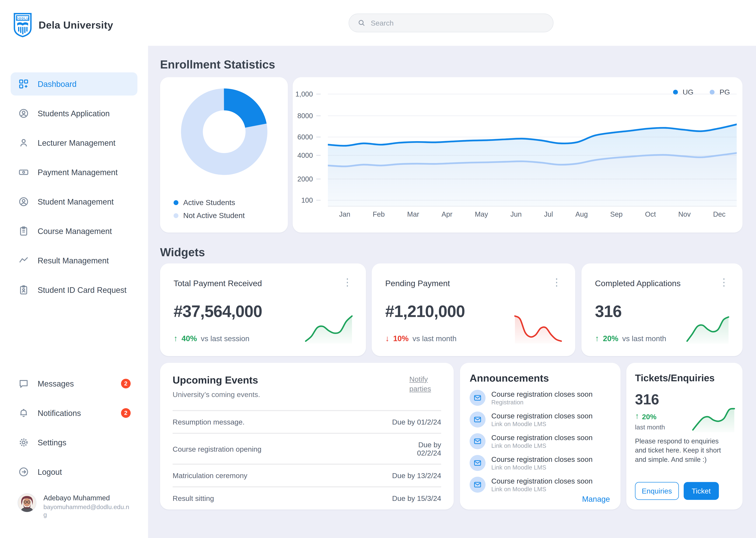  What do you see at coordinates (60, 413) in the screenshot?
I see `sidebar-item-label: Notifications` at bounding box center [60, 413].